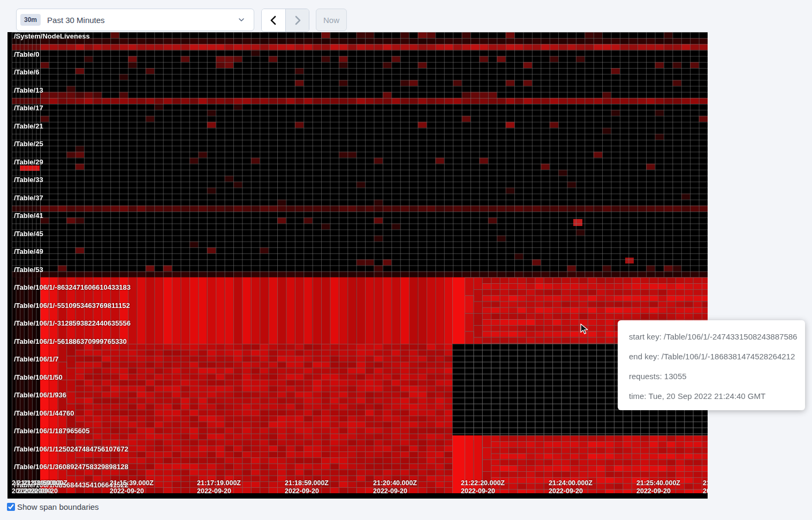 Image resolution: width=812 pixels, height=520 pixels. What do you see at coordinates (585, 330) in the screenshot?
I see `mouse-cursor-icon` at bounding box center [585, 330].